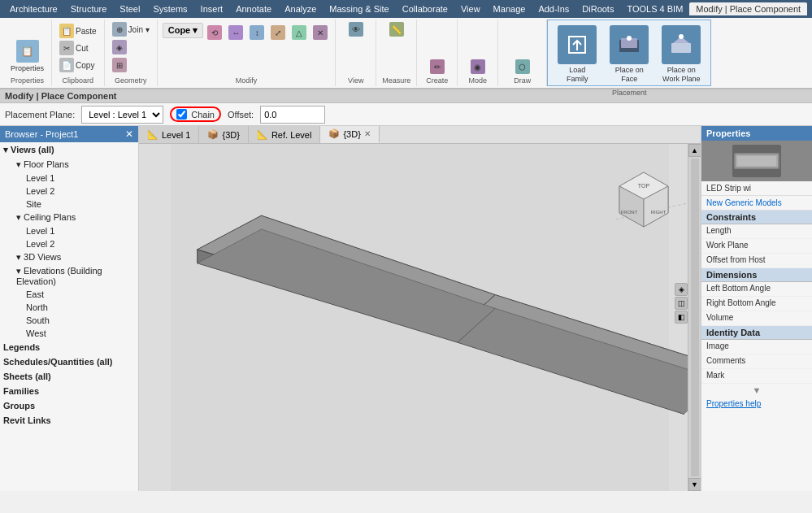 The image size is (812, 513). Describe the element at coordinates (397, 29) in the screenshot. I see `measure-btn1: 📏` at that location.